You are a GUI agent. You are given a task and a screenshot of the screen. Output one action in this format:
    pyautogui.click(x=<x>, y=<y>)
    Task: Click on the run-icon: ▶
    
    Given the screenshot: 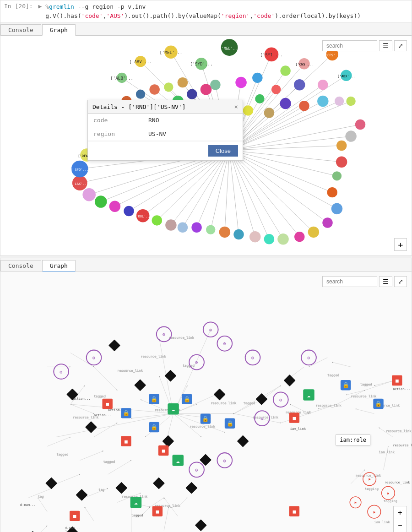 What is the action you would take?
    pyautogui.click(x=40, y=6)
    